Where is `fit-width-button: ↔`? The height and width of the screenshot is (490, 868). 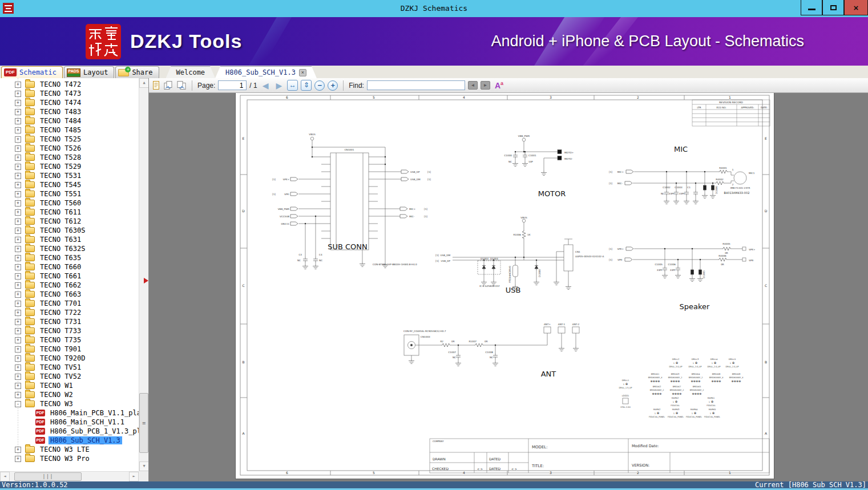 fit-width-button: ↔ is located at coordinates (292, 86).